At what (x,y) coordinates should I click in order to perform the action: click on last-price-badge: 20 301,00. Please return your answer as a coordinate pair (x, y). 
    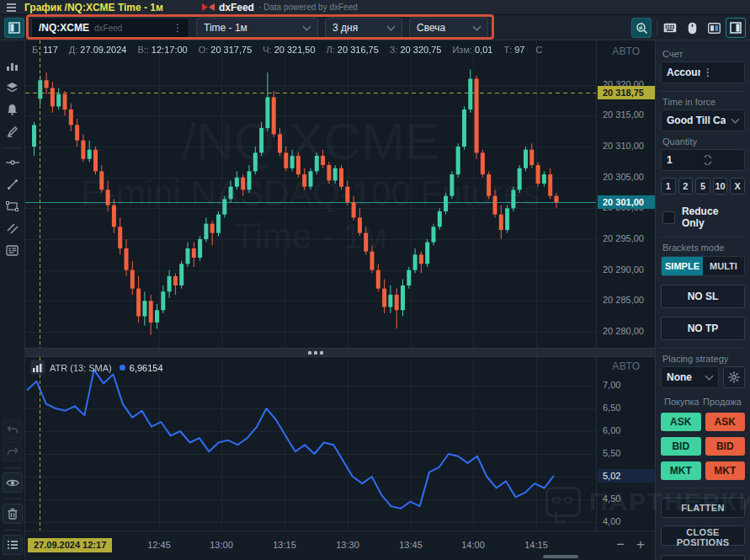
    Looking at the image, I should click on (626, 202).